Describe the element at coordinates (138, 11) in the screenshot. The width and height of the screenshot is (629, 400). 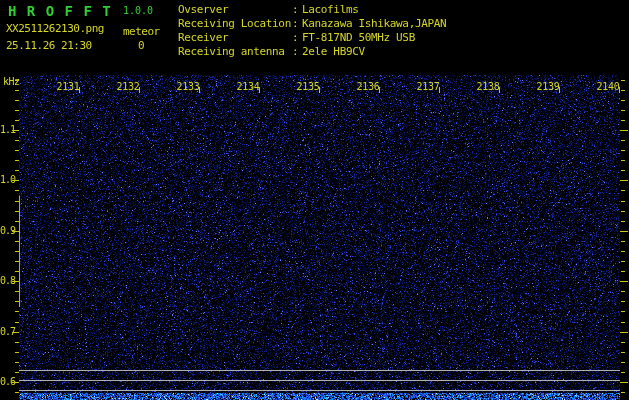
I see `app-version: 1.0.0` at that location.